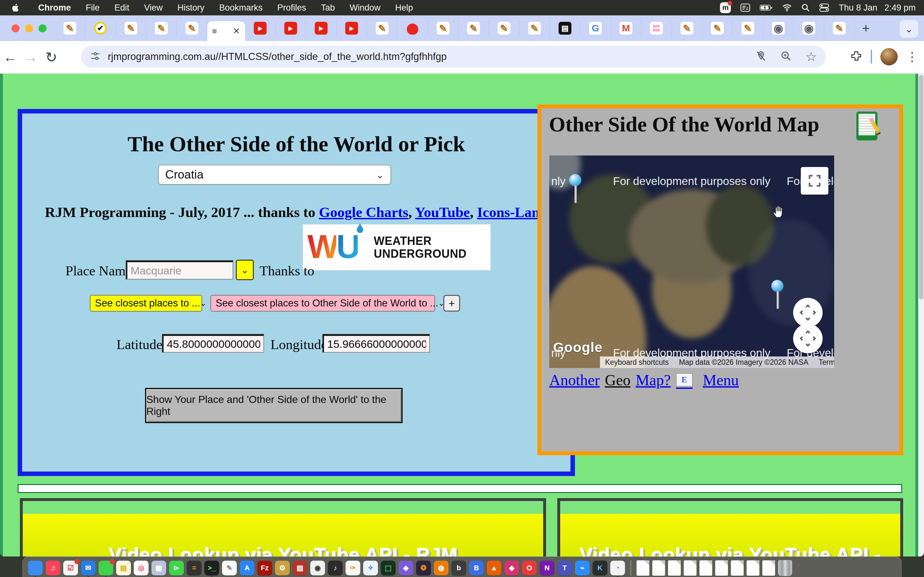 The height and width of the screenshot is (577, 924). I want to click on dock-icon-app-store: A, so click(247, 568).